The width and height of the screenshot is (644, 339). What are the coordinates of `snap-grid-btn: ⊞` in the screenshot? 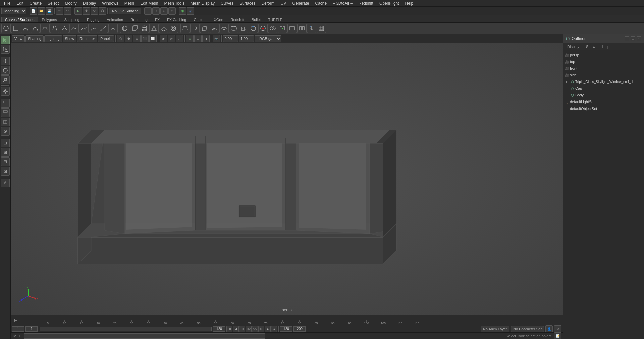 It's located at (148, 11).